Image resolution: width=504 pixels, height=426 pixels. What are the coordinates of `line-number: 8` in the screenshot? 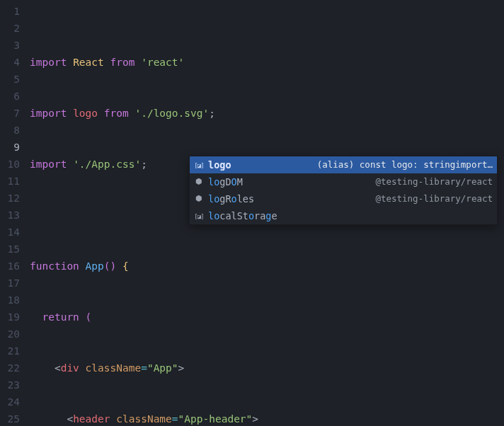 It's located at (10, 130).